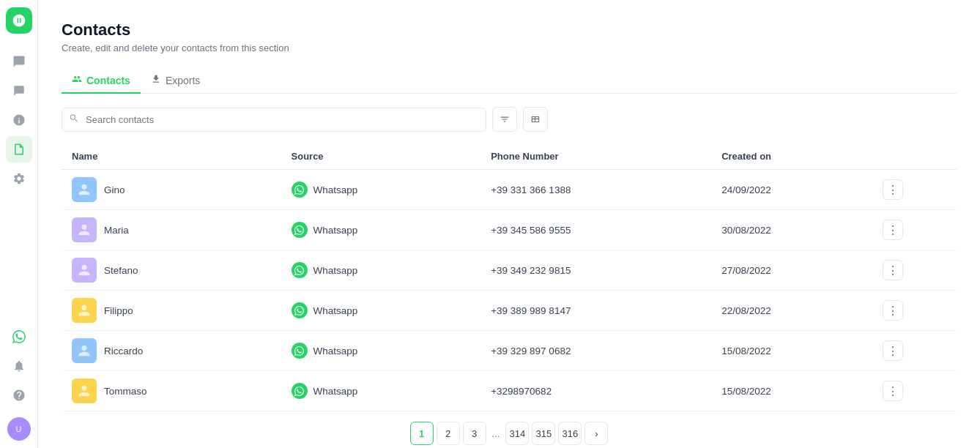 Image resolution: width=980 pixels, height=448 pixels. What do you see at coordinates (792, 190) in the screenshot?
I see `cell-created: 24/09/2022` at bounding box center [792, 190].